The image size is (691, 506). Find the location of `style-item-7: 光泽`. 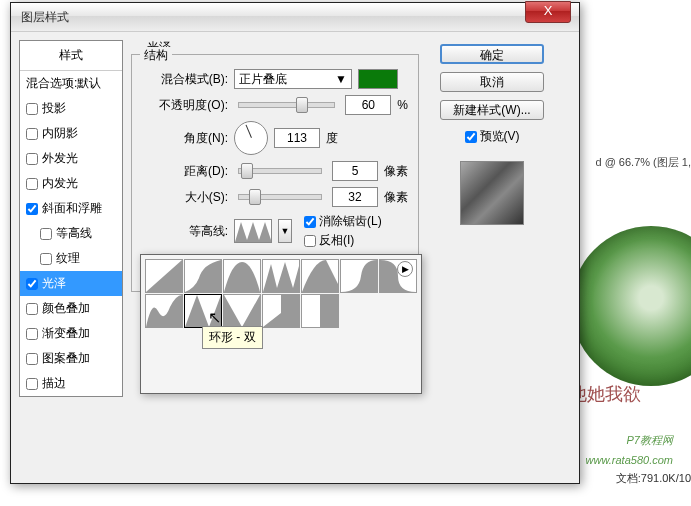

style-item-7: 光泽 is located at coordinates (71, 284).